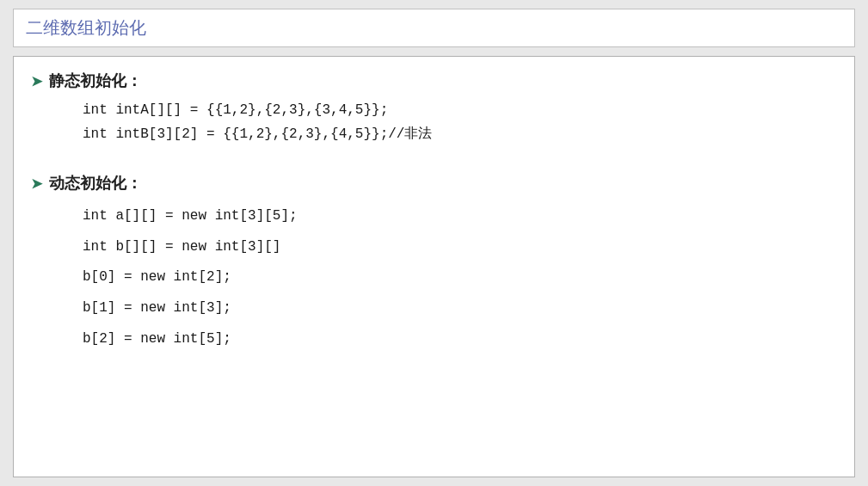  What do you see at coordinates (459, 217) in the screenshot?
I see `dynamic-code-line-1: int a[][] = new int[3][5];` at bounding box center [459, 217].